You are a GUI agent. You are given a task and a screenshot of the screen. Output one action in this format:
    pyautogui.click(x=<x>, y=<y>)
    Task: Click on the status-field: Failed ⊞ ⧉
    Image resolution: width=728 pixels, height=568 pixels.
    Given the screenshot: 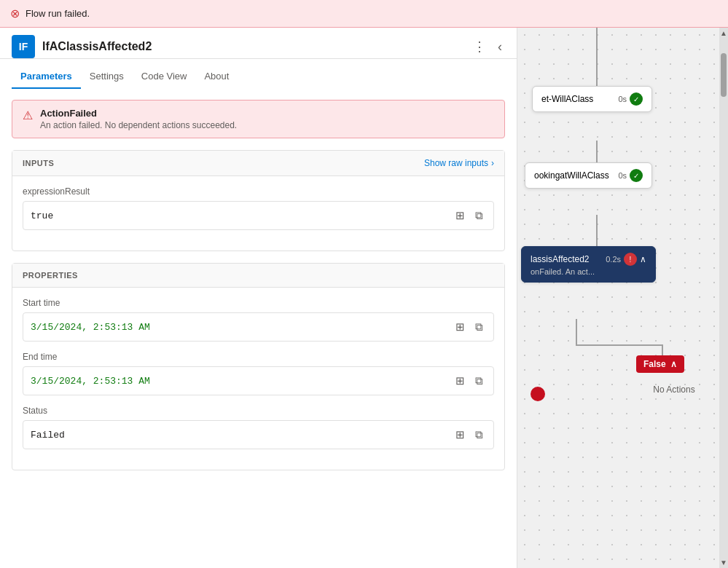 What is the action you would take?
    pyautogui.click(x=258, y=435)
    